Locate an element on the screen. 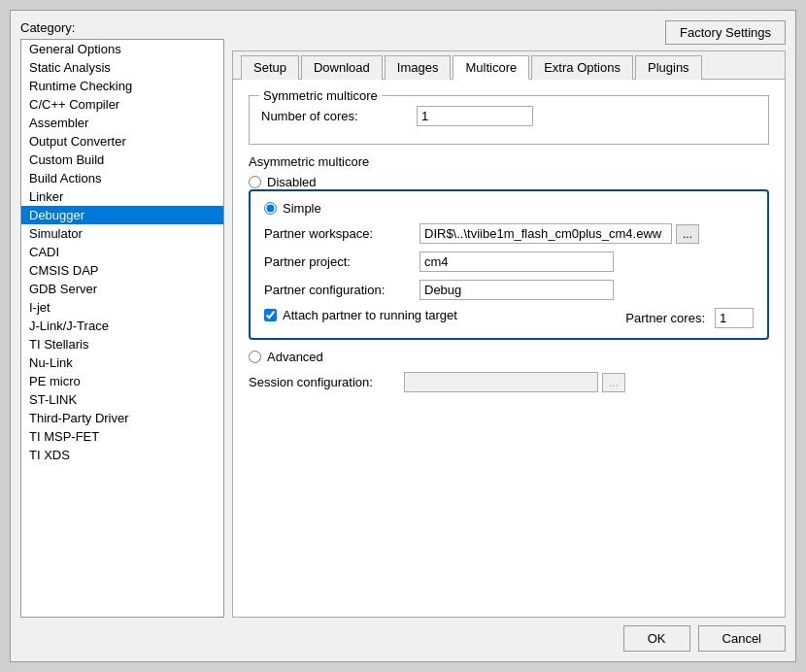 Image resolution: width=806 pixels, height=672 pixels. partner-workspace-input is located at coordinates (546, 233).